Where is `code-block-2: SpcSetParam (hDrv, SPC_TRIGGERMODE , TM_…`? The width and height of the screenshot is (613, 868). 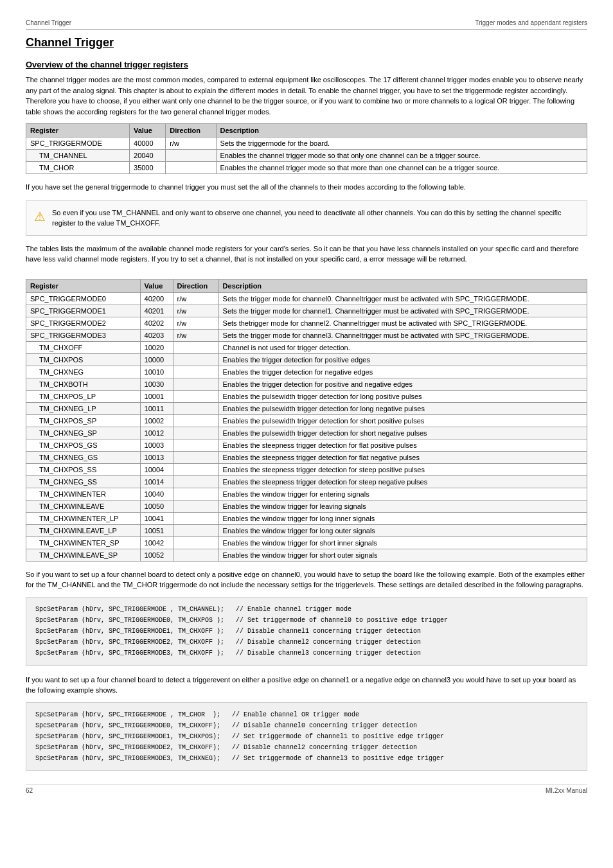 code-block-2: SpcSetParam (hDrv, SPC_TRIGGERMODE , TM_… is located at coordinates (306, 736).